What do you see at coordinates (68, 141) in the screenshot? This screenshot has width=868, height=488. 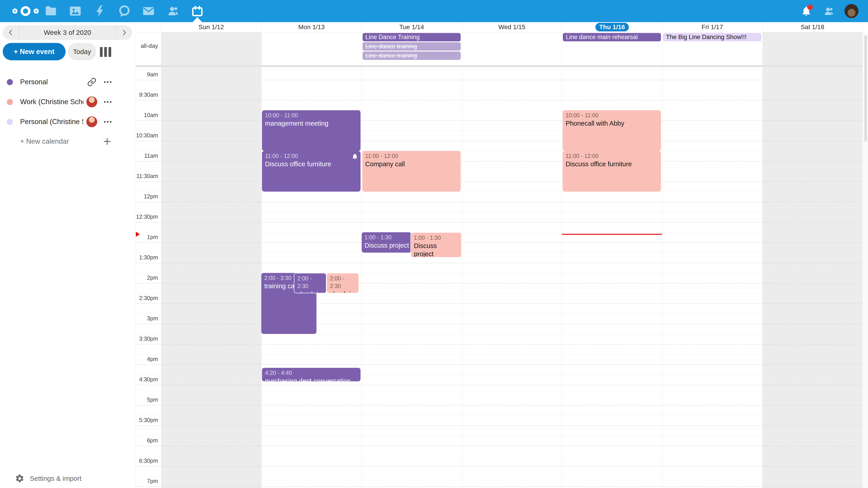 I see `new-calendar-item: + New calendar` at bounding box center [68, 141].